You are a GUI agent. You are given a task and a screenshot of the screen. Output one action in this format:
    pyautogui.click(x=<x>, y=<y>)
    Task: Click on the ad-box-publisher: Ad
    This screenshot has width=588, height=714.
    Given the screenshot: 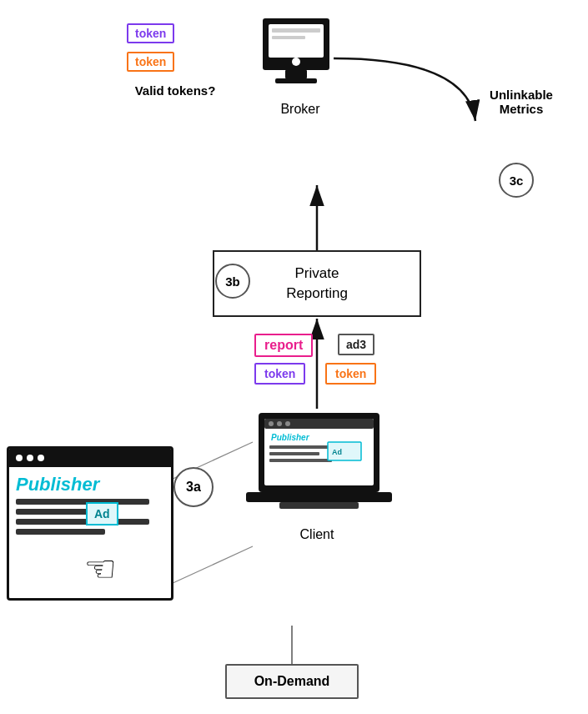 What is the action you would take?
    pyautogui.click(x=102, y=514)
    